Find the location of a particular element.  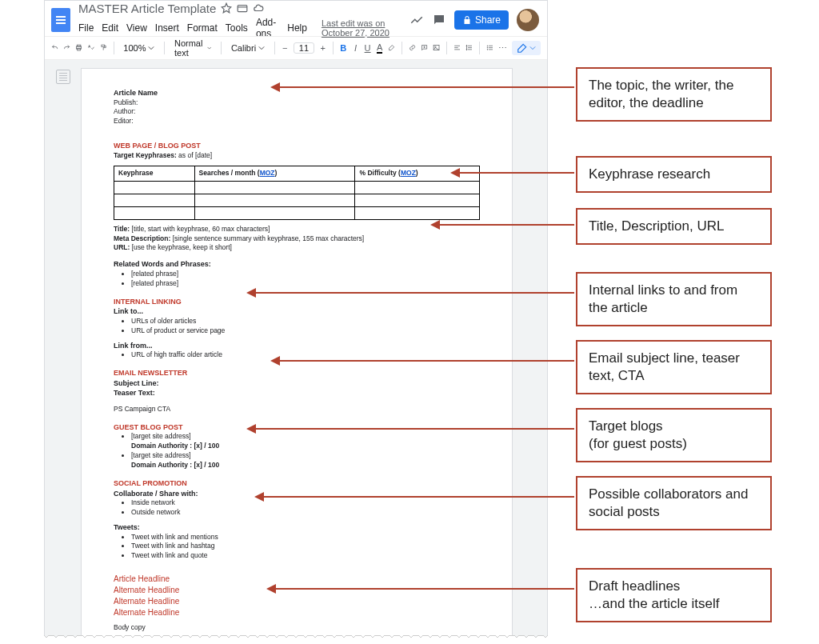

list-item: Outside network is located at coordinates (306, 513).